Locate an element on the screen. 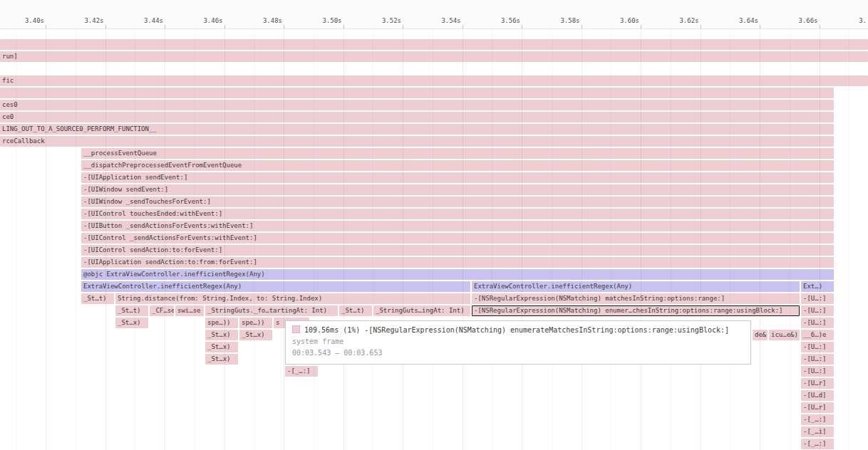  flame-bar: _StringGuts…ingAt: Int) is located at coordinates (422, 310).